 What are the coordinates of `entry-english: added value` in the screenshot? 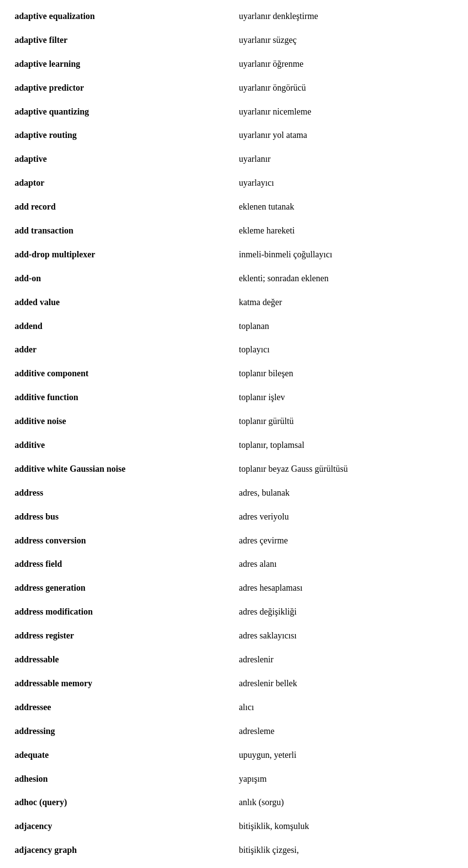 It's located at (119, 303).